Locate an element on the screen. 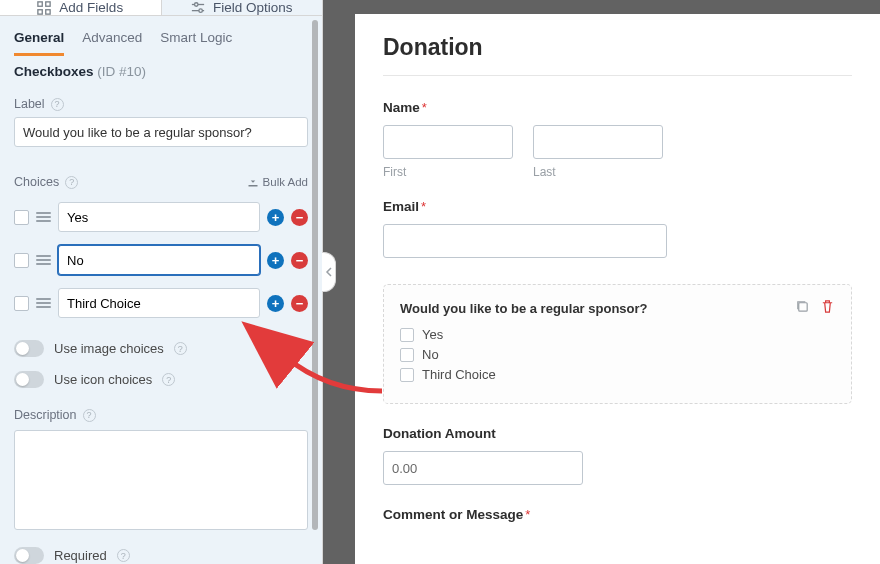 Image resolution: width=880 pixels, height=564 pixels. description-input is located at coordinates (161, 480).